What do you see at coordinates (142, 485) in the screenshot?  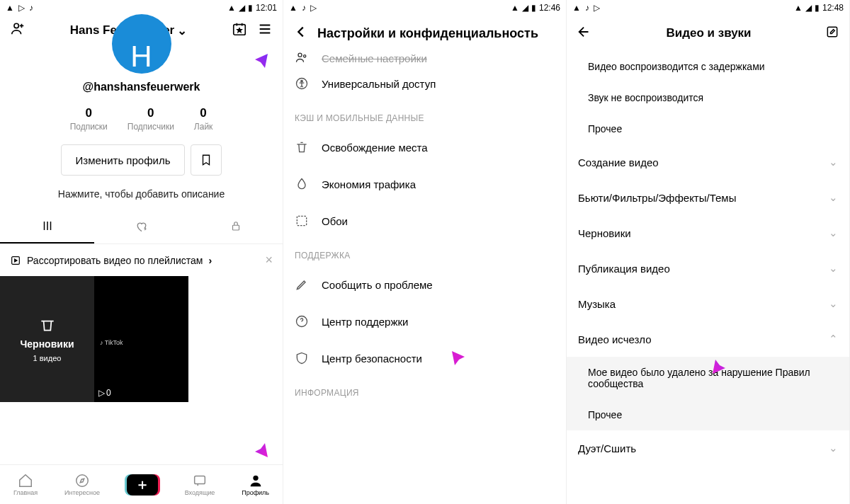 I see `nav-create: ＋` at bounding box center [142, 485].